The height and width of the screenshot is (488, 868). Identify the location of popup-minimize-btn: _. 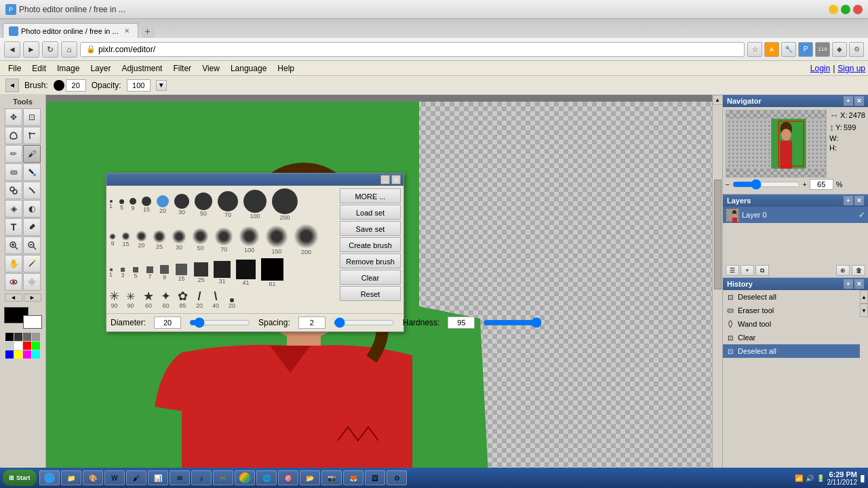
(385, 180).